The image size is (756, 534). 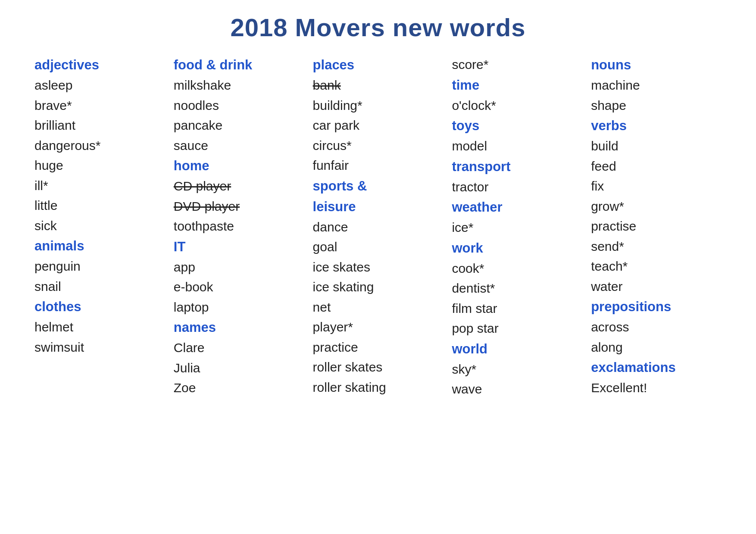 I want to click on word-item-4-11: water, so click(x=656, y=287).